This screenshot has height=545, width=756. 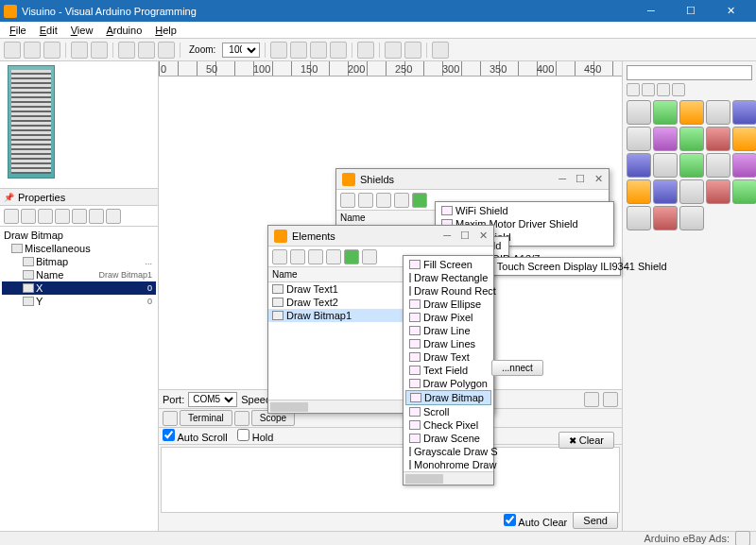 What do you see at coordinates (448, 370) in the screenshot?
I see `list-item: Text Field` at bounding box center [448, 370].